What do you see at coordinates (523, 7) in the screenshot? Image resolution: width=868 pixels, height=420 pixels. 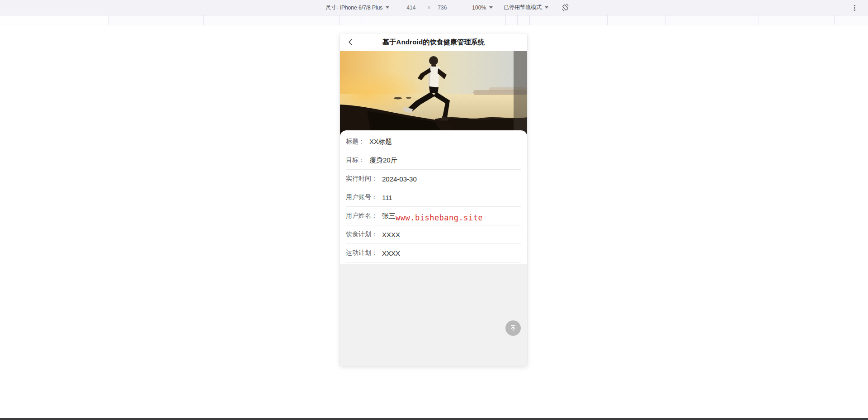 I see `throttling-select-value: 已停用节流模式` at bounding box center [523, 7].